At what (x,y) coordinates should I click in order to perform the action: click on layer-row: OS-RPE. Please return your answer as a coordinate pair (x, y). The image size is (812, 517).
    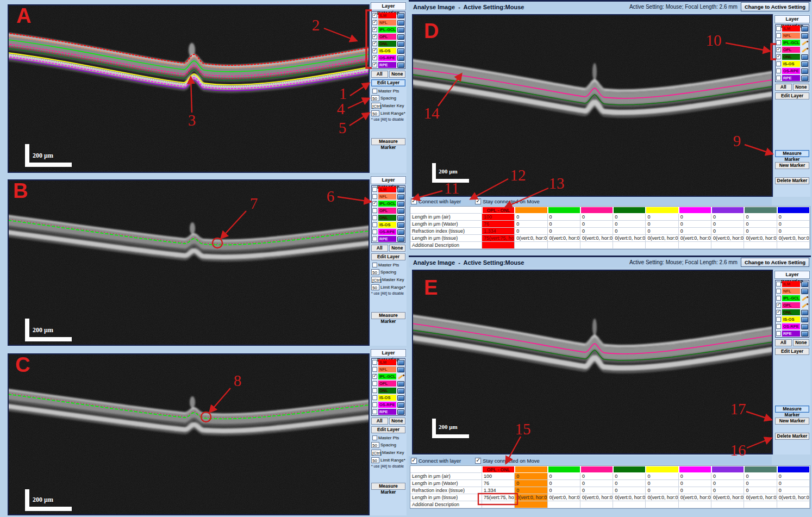
    Looking at the image, I should click on (388, 404).